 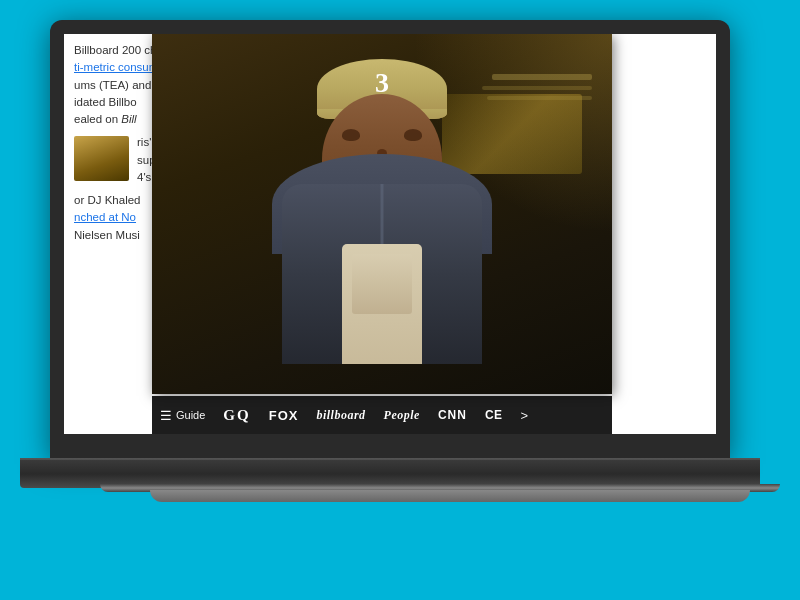 I want to click on toolbar-guide: ☰ Guide, so click(x=182, y=416).